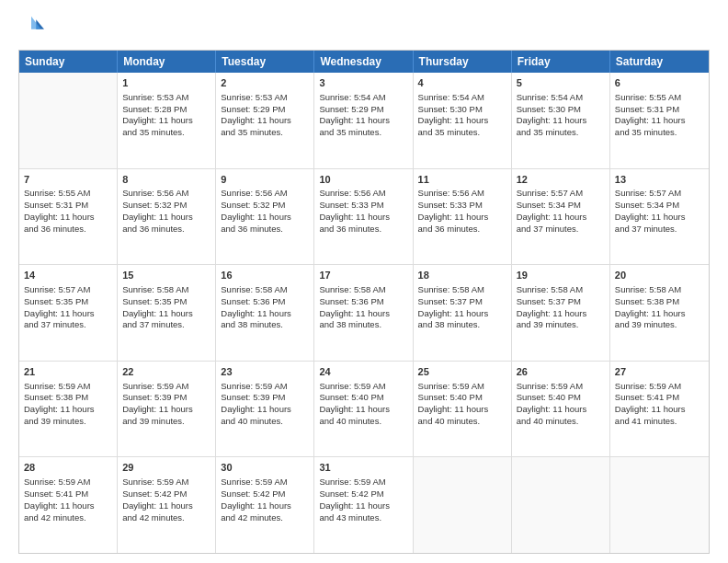 The height and width of the screenshot is (563, 728). Describe the element at coordinates (265, 519) in the screenshot. I see `day-info-line: and 42 minutes.` at that location.